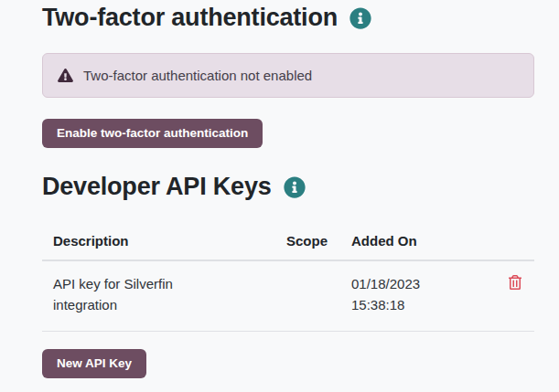  I want to click on api-keys-heading: Developer API Keys, so click(288, 186).